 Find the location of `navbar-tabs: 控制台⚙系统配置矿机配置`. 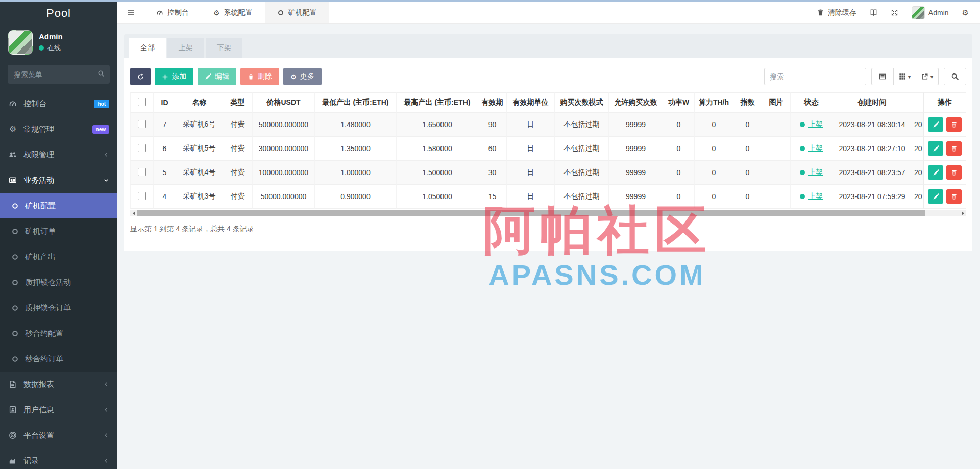

navbar-tabs: 控制台⚙系统配置矿机配置 is located at coordinates (237, 12).